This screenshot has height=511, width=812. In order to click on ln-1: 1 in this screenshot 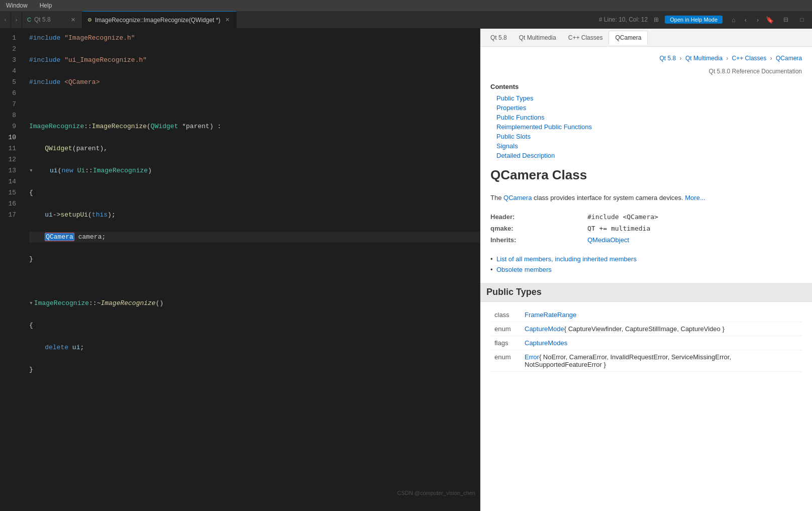, I will do `click(11, 38)`.